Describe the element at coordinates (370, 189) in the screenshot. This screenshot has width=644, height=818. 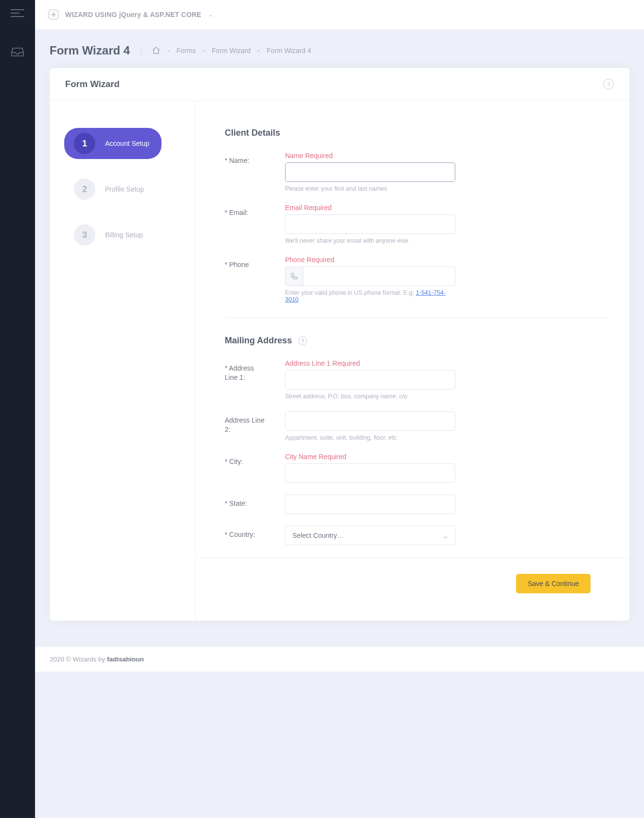
I see `field-help: Please enter your first and last names` at that location.